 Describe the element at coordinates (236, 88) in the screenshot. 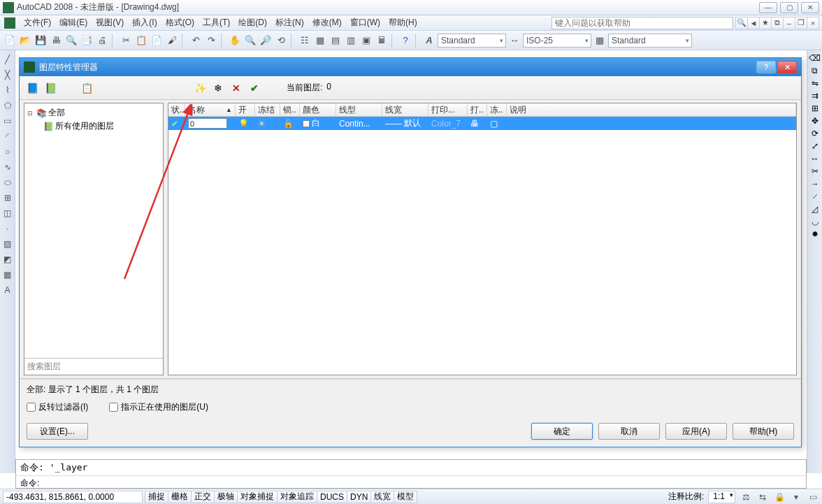

I see `delete-layer-icon: ✕` at that location.